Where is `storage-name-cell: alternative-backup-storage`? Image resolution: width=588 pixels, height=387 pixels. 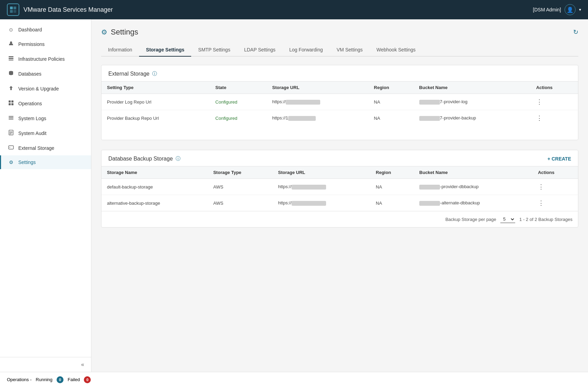
storage-name-cell: alternative-backup-storage is located at coordinates (155, 203).